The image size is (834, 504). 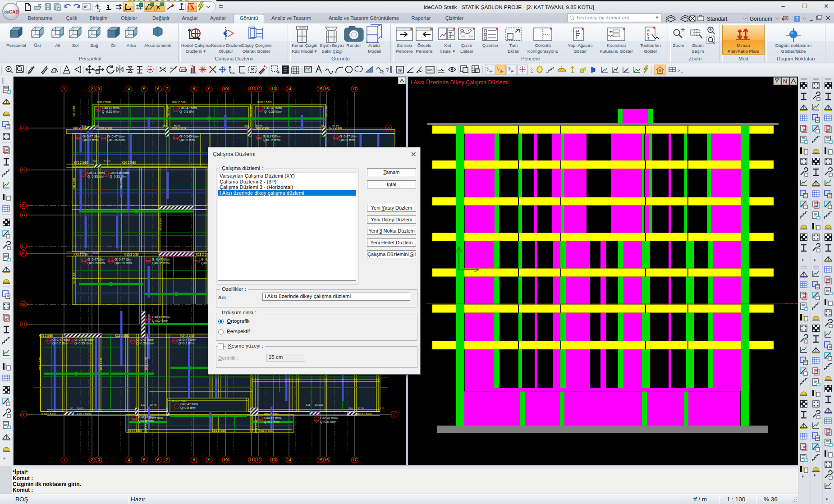 What do you see at coordinates (308, 405) in the screenshot?
I see `svg-text: S15` at bounding box center [308, 405].